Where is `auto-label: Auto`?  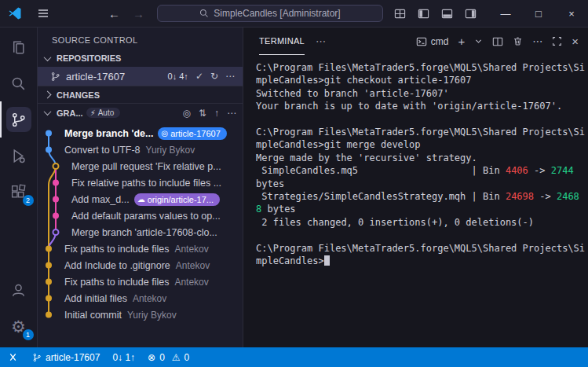
auto-label: Auto is located at coordinates (107, 113).